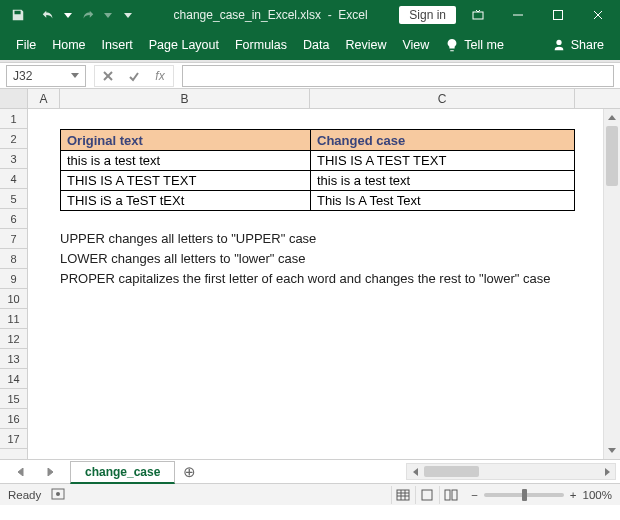 This screenshot has width=620, height=520. Describe the element at coordinates (48, 15) in the screenshot. I see `undo-icon` at that location.